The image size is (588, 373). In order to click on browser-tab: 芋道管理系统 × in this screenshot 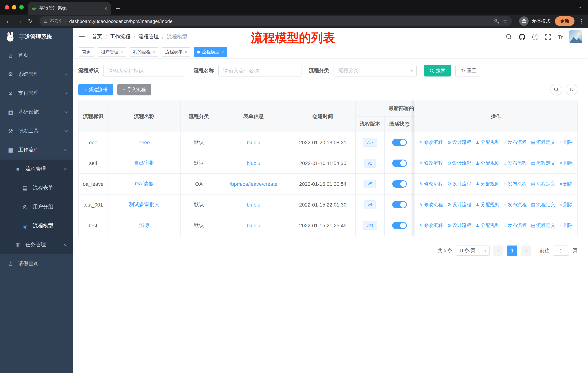, I will do `click(69, 8)`.